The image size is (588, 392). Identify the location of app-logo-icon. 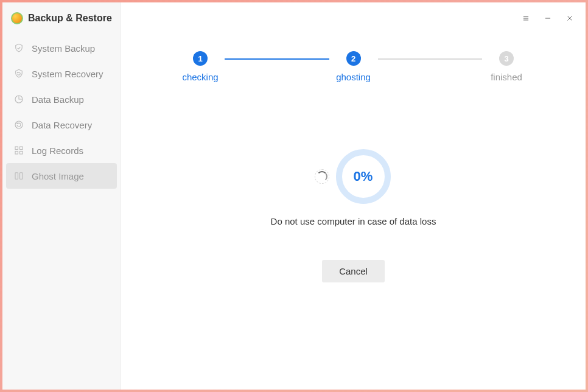
(17, 18).